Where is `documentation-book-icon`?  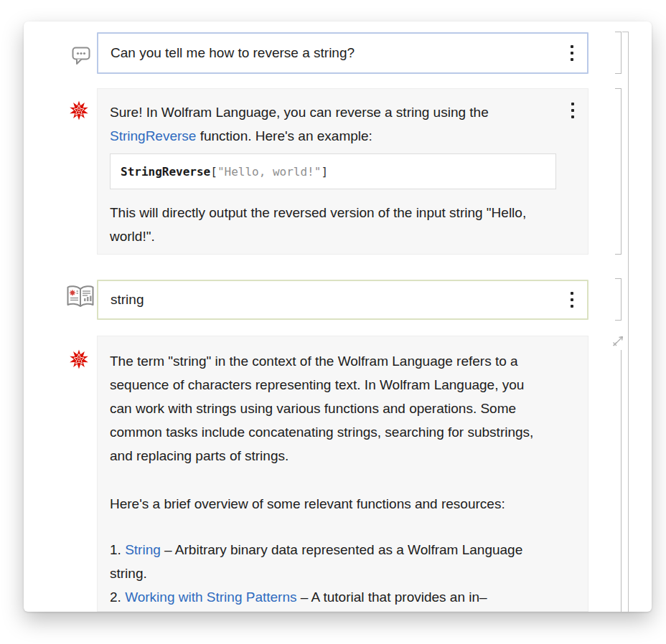
documentation-book-icon is located at coordinates (80, 299).